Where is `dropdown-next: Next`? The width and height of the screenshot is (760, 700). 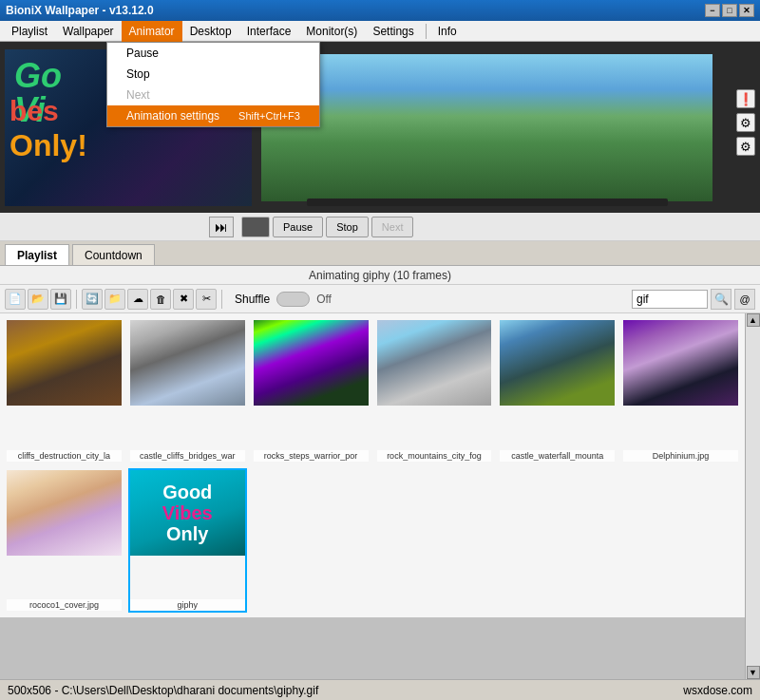 dropdown-next: Next is located at coordinates (213, 95).